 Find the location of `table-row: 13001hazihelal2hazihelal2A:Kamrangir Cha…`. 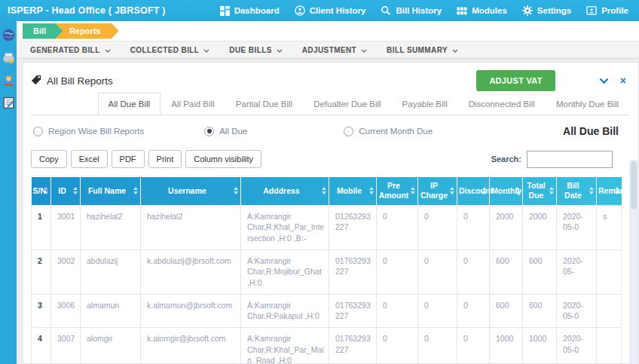

table-row: 13001hazihelal2hazihelal2A:Kamrangir Cha… is located at coordinates (327, 228).